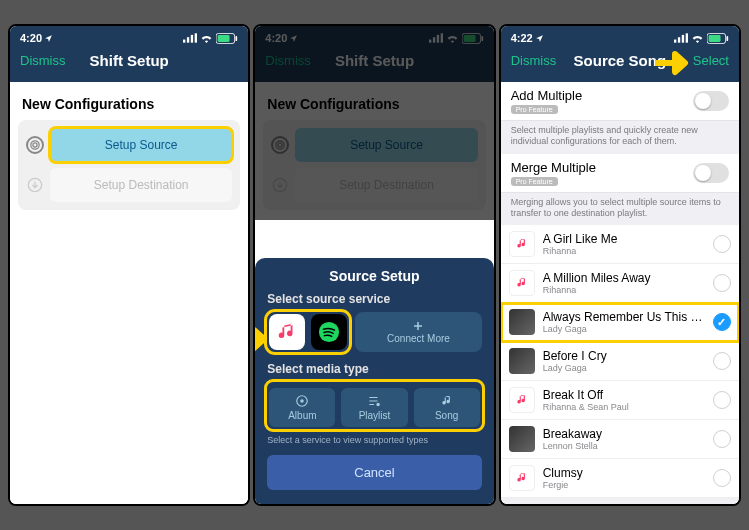 Image resolution: width=749 pixels, height=530 pixels. Describe the element at coordinates (522, 38) in the screenshot. I see `status-time: 4:22` at that location.